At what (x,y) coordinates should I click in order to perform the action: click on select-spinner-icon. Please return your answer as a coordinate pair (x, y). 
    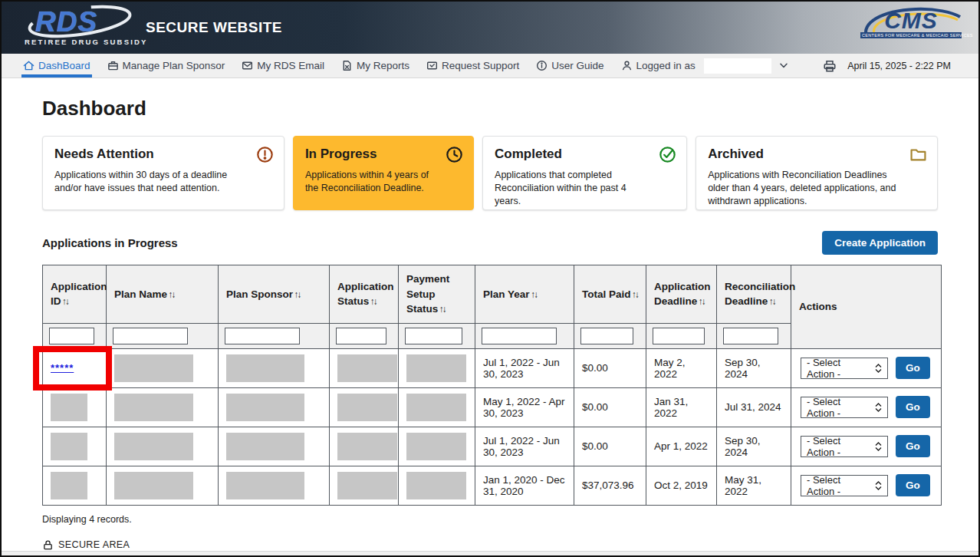
    Looking at the image, I should click on (879, 368).